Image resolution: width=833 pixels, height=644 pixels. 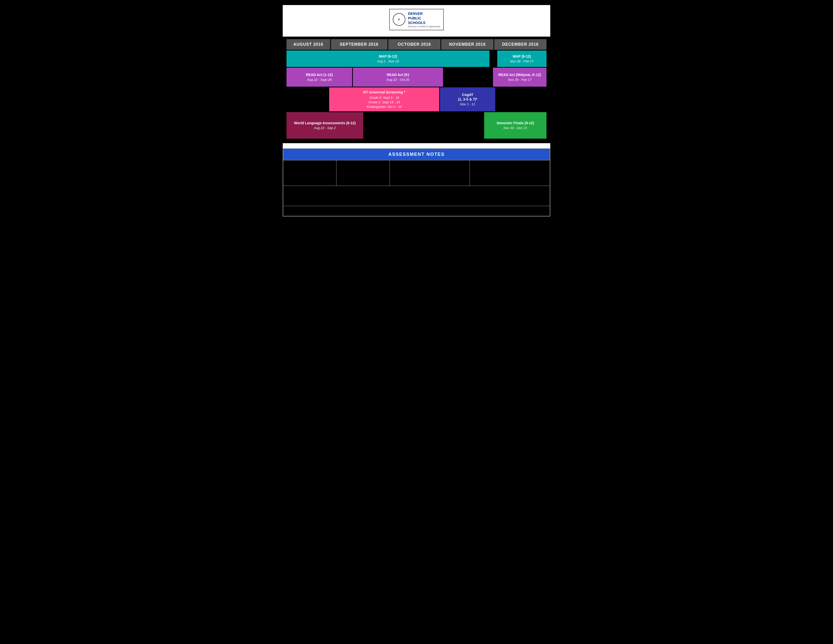 What do you see at coordinates (414, 44) in the screenshot?
I see `month-oct: OCTOBER 2016` at bounding box center [414, 44].